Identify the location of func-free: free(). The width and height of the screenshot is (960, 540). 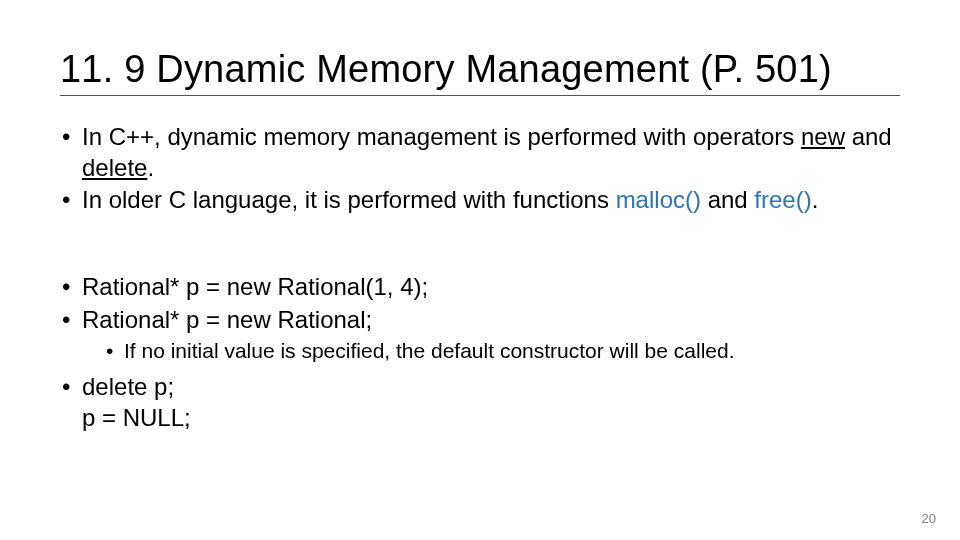
(782, 200).